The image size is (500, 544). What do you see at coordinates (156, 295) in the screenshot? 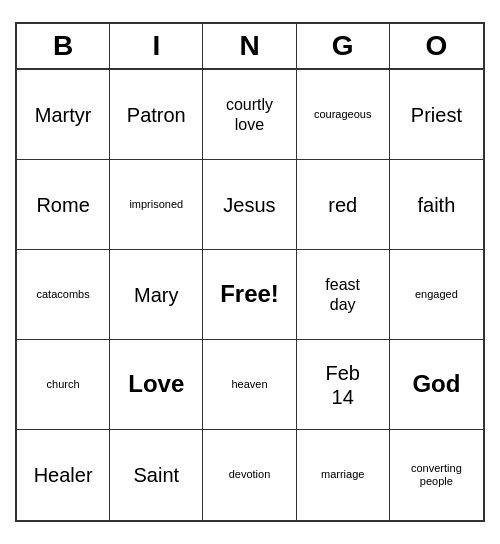
I see `bingo-cell: Mary` at bounding box center [156, 295].